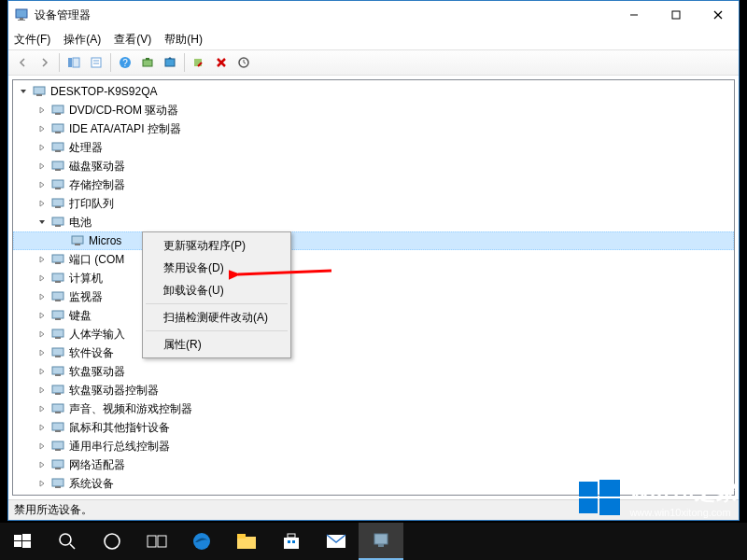  Describe the element at coordinates (157, 541) in the screenshot. I see `task-view-icon` at that location.